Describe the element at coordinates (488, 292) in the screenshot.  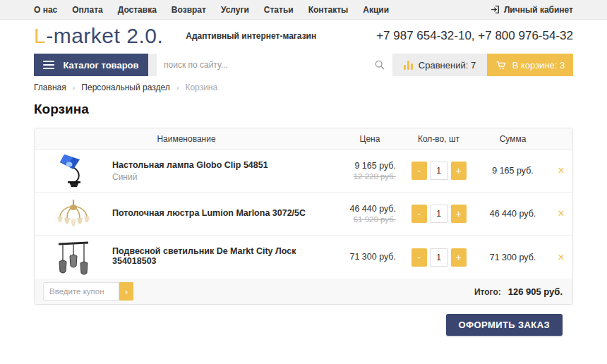
I see `total-label: Итого:` at that location.